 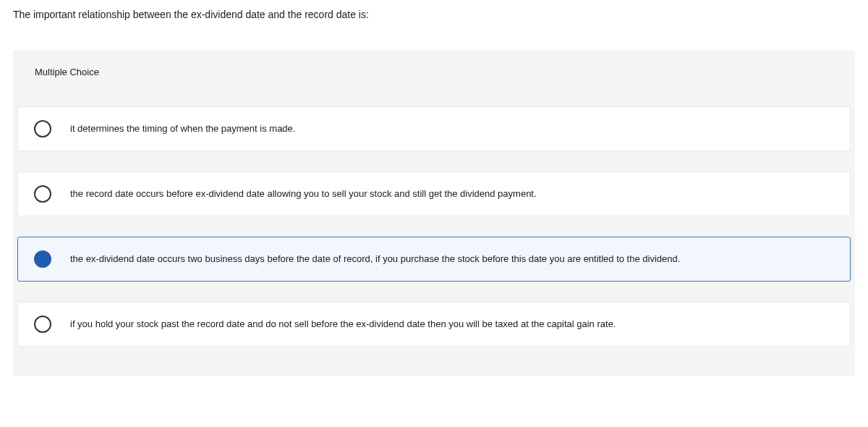 What do you see at coordinates (434, 324) in the screenshot?
I see `option-3: if you hold your stock past the record d…` at bounding box center [434, 324].